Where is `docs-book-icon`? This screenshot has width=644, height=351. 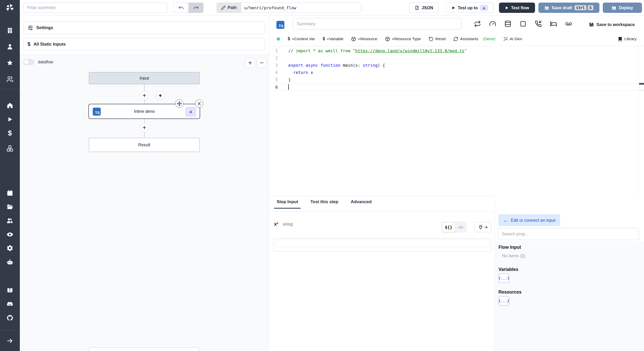 docs-book-icon is located at coordinates (10, 290).